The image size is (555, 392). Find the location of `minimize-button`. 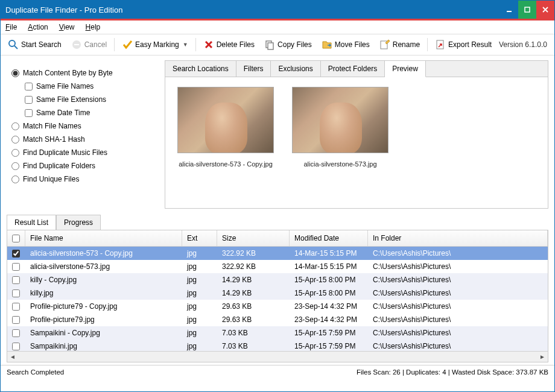

minimize-button is located at coordinates (509, 10).